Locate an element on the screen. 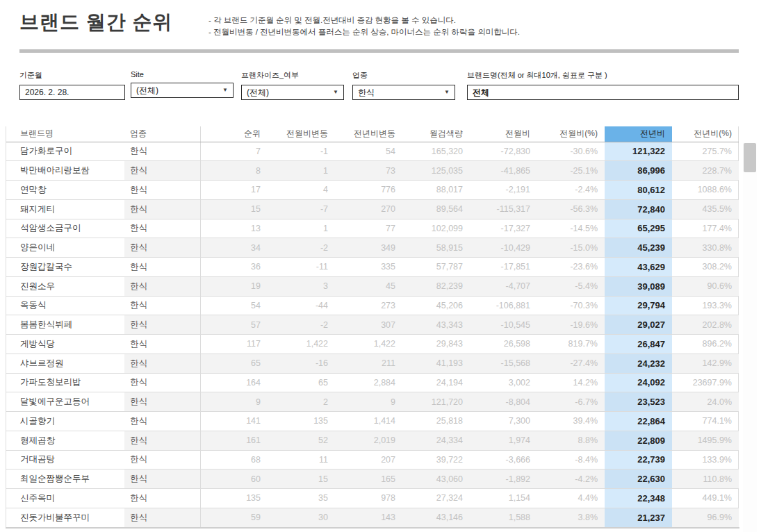 This screenshot has width=761, height=532. table-row: 박만배아리랑보쌈한식8173125,035-41,865-25.1%86,996… is located at coordinates (373, 171).